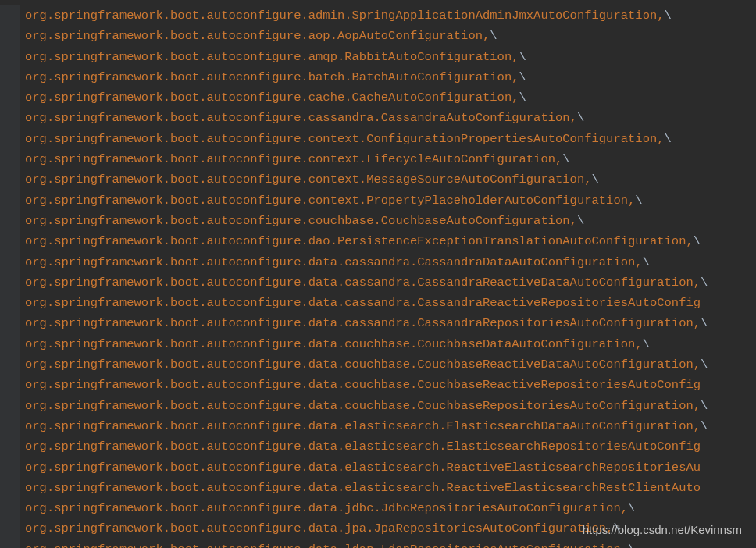 This screenshot has width=756, height=548. I want to click on line-content: org.springframework.boot.autoconfigure.b…, so click(273, 77).